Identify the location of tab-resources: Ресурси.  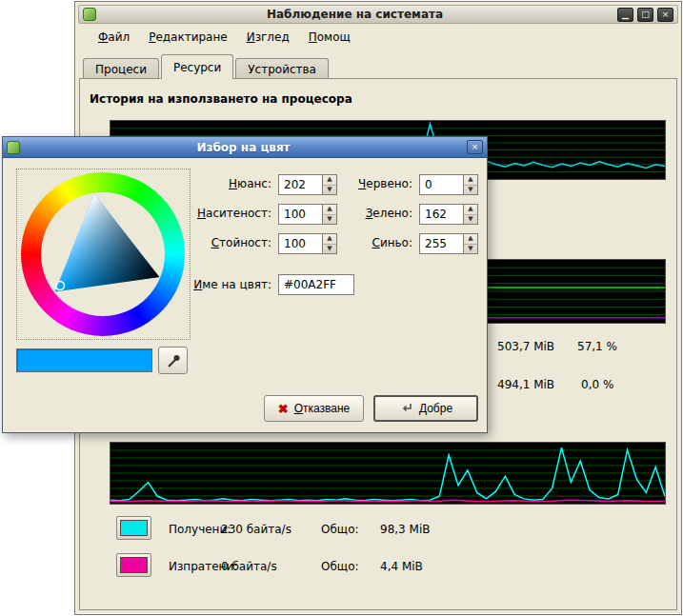
(197, 67).